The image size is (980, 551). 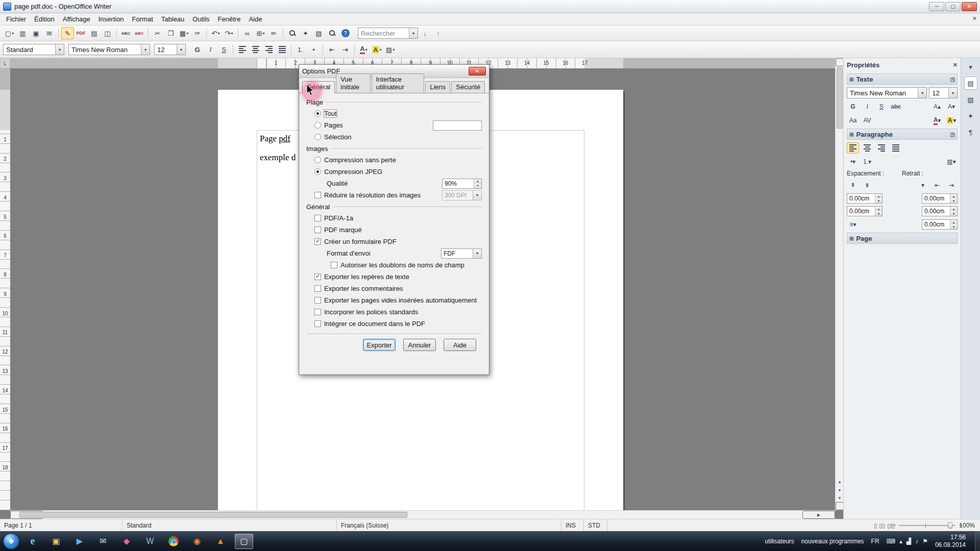 I want to click on checkbox-create-form, so click(x=317, y=242).